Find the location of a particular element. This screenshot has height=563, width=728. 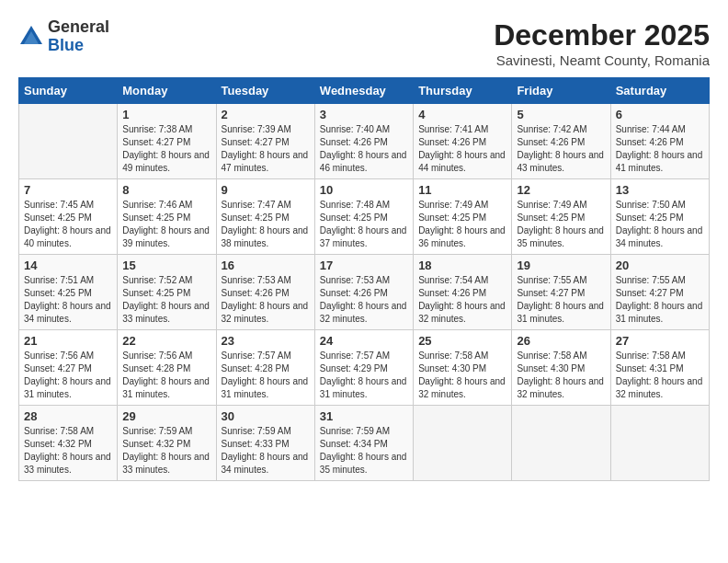

calendar-cell: 29Sunrise: 7:59 AMSunset: 4:32 PMDayligh… is located at coordinates (167, 443).